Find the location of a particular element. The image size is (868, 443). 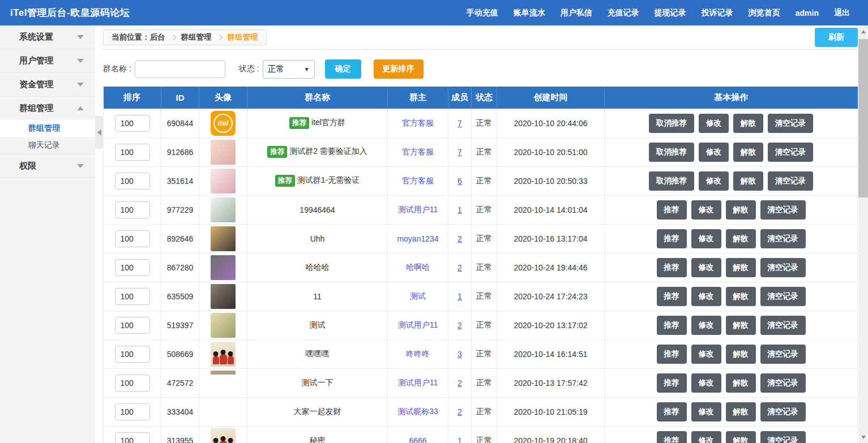

nav-complaint-records: 投诉记录 is located at coordinates (717, 13).